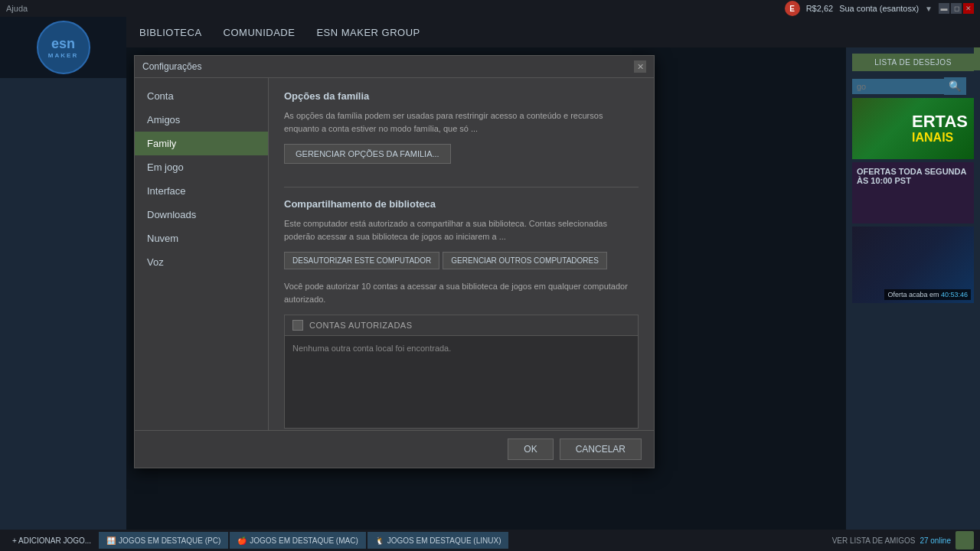 The width and height of the screenshot is (980, 551). What do you see at coordinates (201, 167) in the screenshot?
I see `nav-emjogo: Em jogo` at bounding box center [201, 167].